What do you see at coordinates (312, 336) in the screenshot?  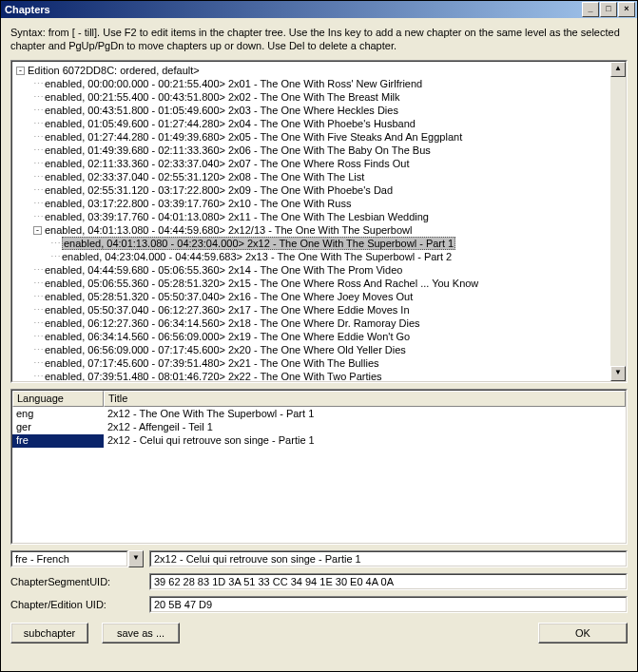 I see `tree-node: ⋯enabled, 06:34:14.560 - 06:56:09.000> 2…` at bounding box center [312, 336].